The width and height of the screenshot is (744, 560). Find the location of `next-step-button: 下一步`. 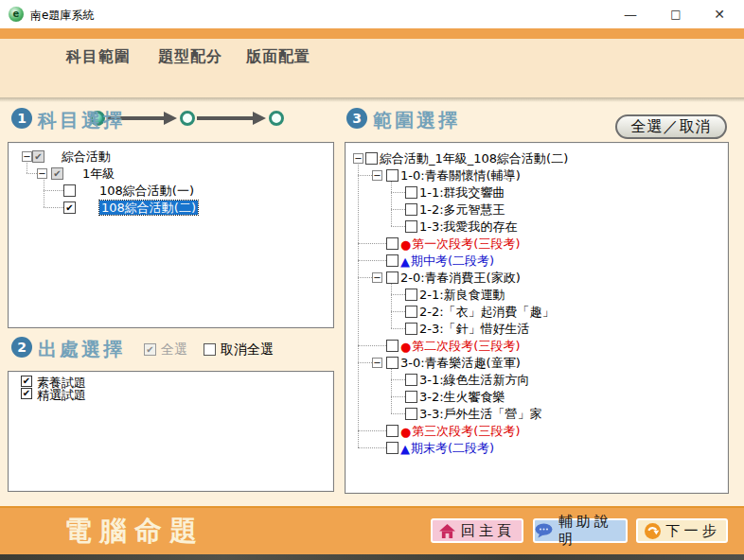

next-step-button: 下一步 is located at coordinates (682, 531).